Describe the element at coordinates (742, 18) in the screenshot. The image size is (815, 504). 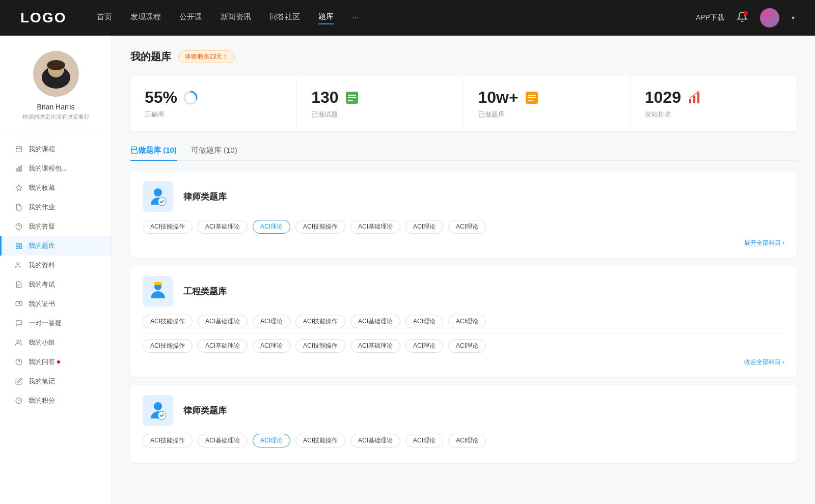
I see `notification-bell` at that location.